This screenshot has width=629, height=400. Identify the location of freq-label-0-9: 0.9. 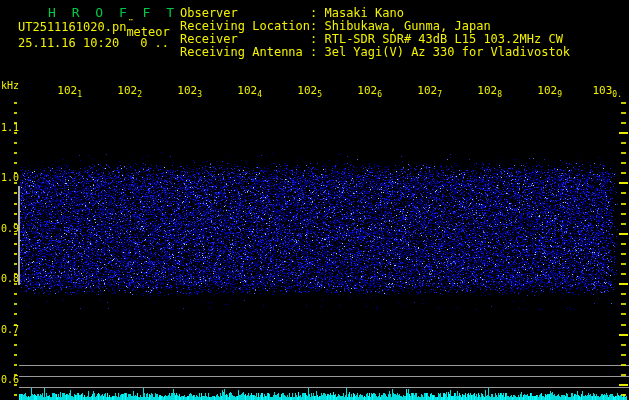
(10, 228).